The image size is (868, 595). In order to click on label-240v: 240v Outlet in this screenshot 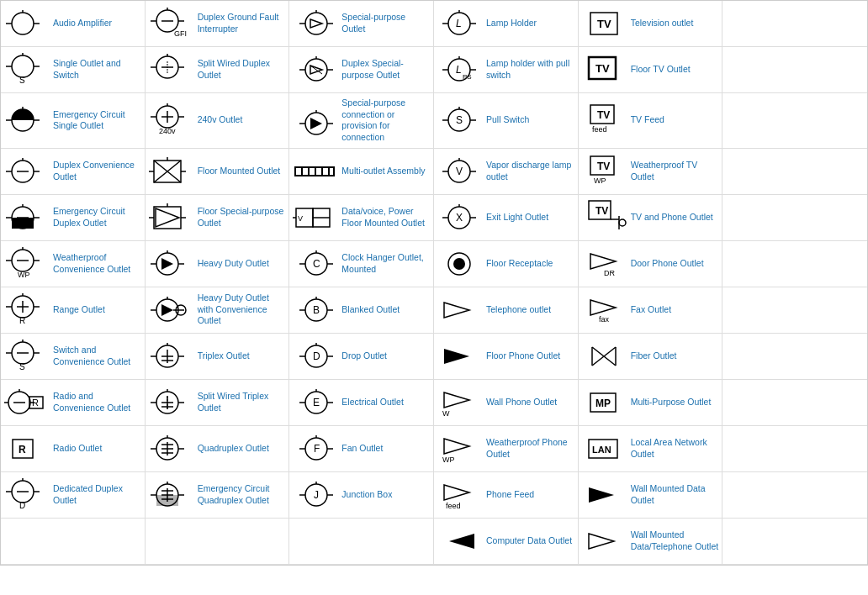, I will do `click(220, 120)`.